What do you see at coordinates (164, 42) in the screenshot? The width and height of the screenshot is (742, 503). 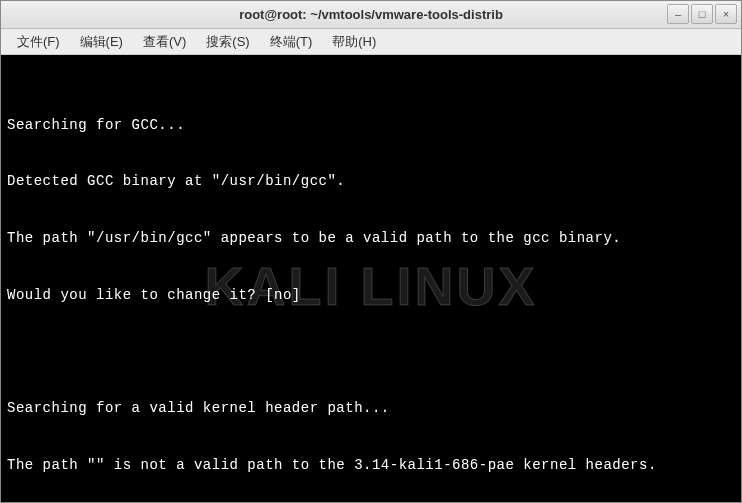 I see `menu-view: 查看(V)` at bounding box center [164, 42].